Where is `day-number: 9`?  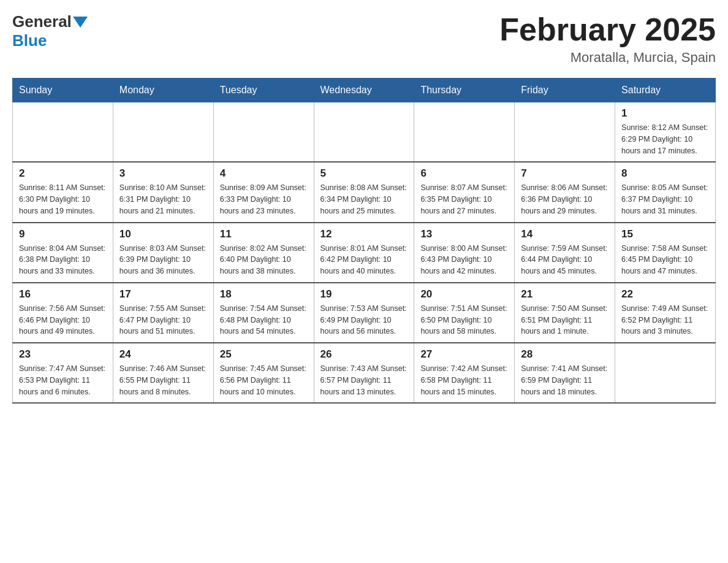 day-number: 9 is located at coordinates (63, 234).